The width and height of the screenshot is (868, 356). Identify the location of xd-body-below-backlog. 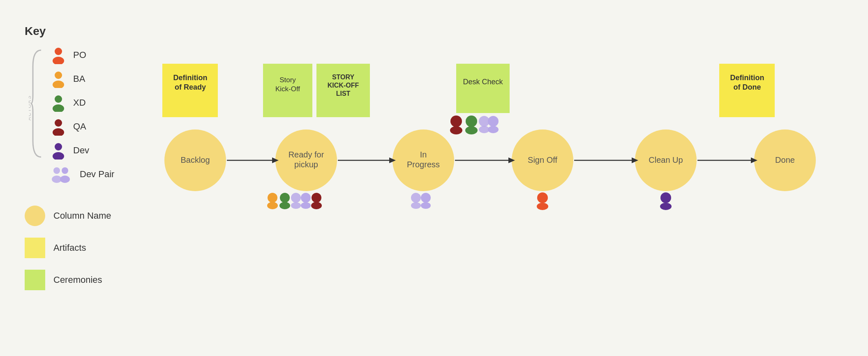
(285, 206).